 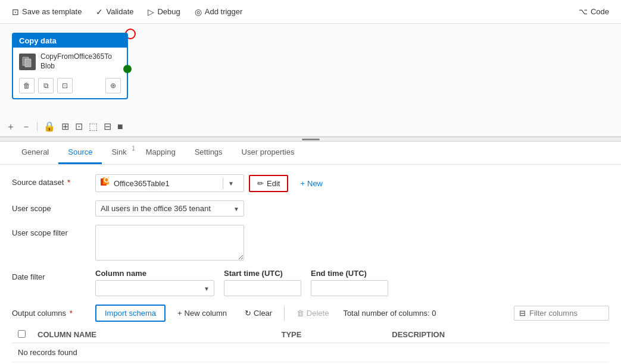 What do you see at coordinates (311, 153) in the screenshot?
I see `tab-bar: General Source Sink 1 Mapping Settings U…` at bounding box center [311, 153].